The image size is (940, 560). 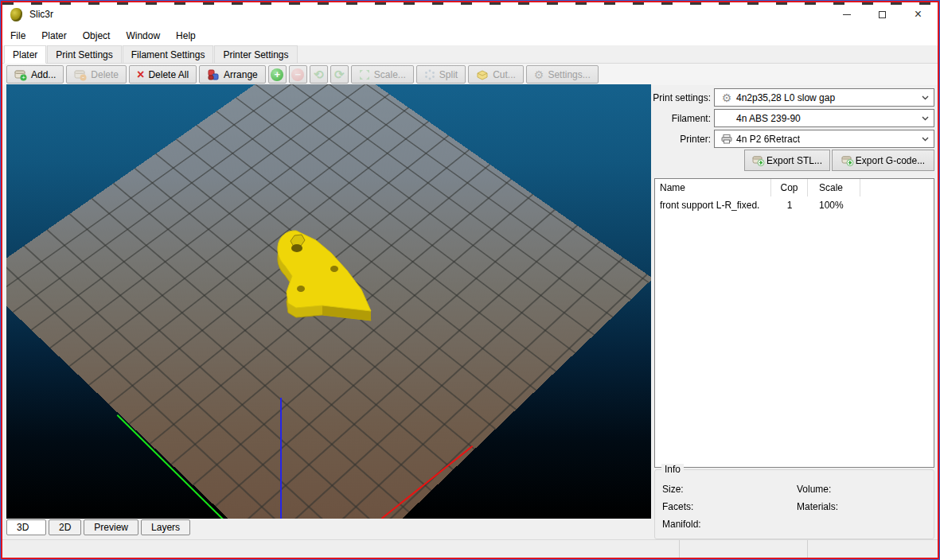 I want to click on tab-plater: Plater, so click(x=25, y=54).